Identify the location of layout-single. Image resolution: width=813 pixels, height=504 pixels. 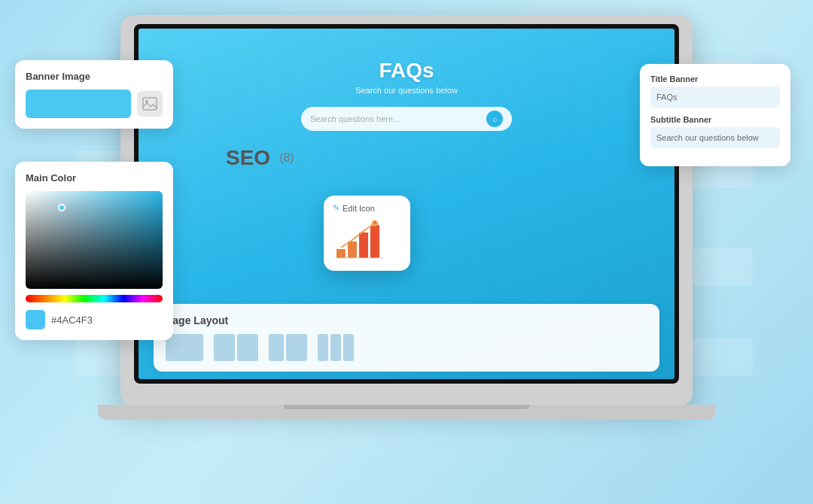
(184, 348).